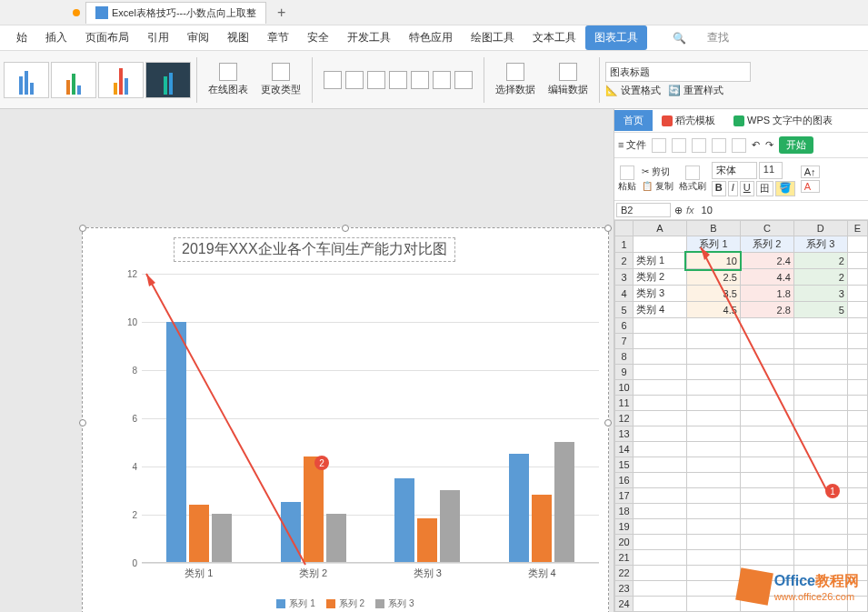 The image size is (868, 612). What do you see at coordinates (616, 38) in the screenshot?
I see `ribbon-tab-chart: 图表工具` at bounding box center [616, 38].